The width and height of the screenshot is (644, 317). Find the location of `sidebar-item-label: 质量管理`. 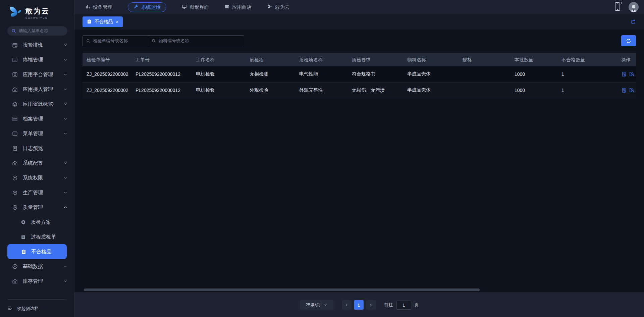

sidebar-item-label: 质量管理 is located at coordinates (41, 207).